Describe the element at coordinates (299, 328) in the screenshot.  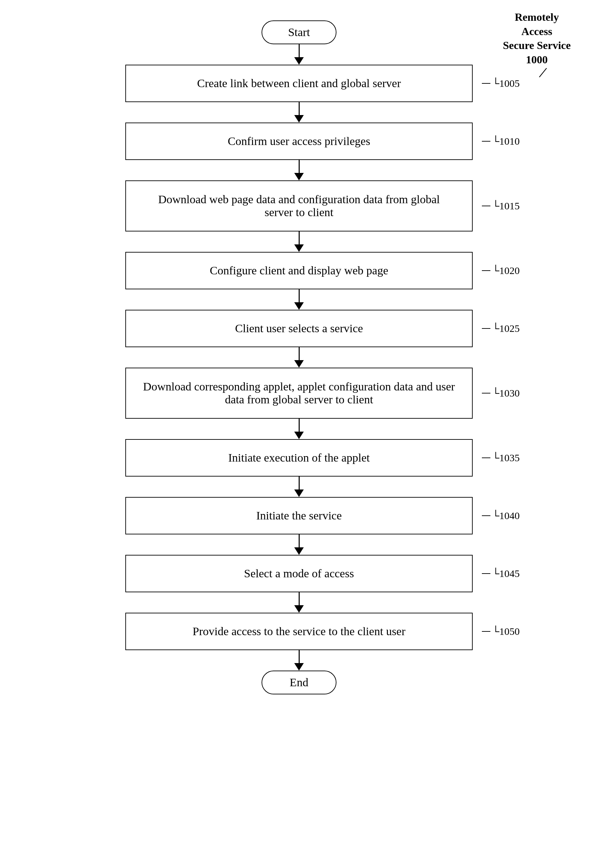
I see `step-1025-text: Client user selects a service` at that location.